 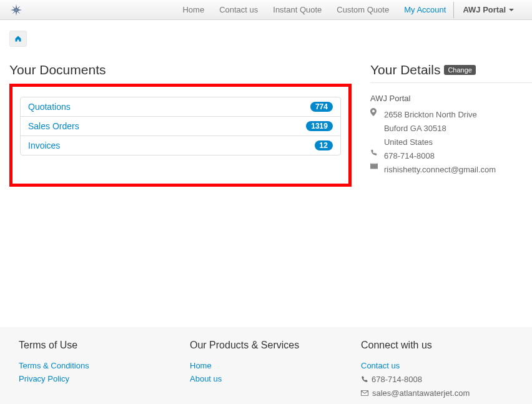 What do you see at coordinates (410, 156) in the screenshot?
I see `phone-text: 678-714-8008` at bounding box center [410, 156].